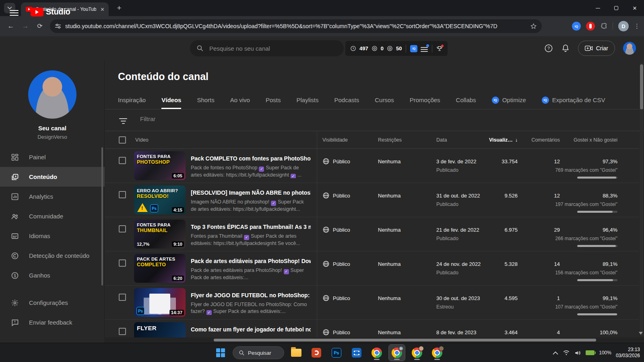 The height and width of the screenshot is (362, 644). Describe the element at coordinates (160, 268) in the screenshot. I see `video-thumbnail: PACK DE ARTES COMPLETO 6:20` at that location.